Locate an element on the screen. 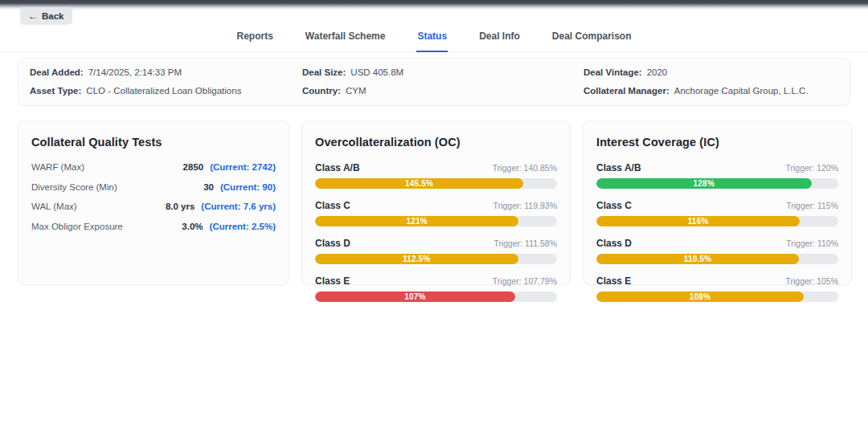  interest-coverage-card: Interest Coverage (IC) Class A/BTrigger:… is located at coordinates (717, 202).